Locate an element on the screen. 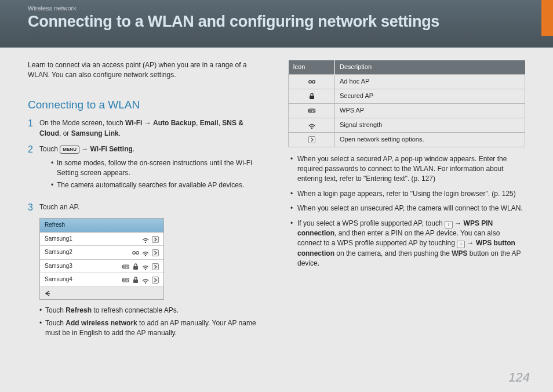 This screenshot has height=392, width=553. page-title: Connecting to a WLAN and configuring net… is located at coordinates (276, 22).